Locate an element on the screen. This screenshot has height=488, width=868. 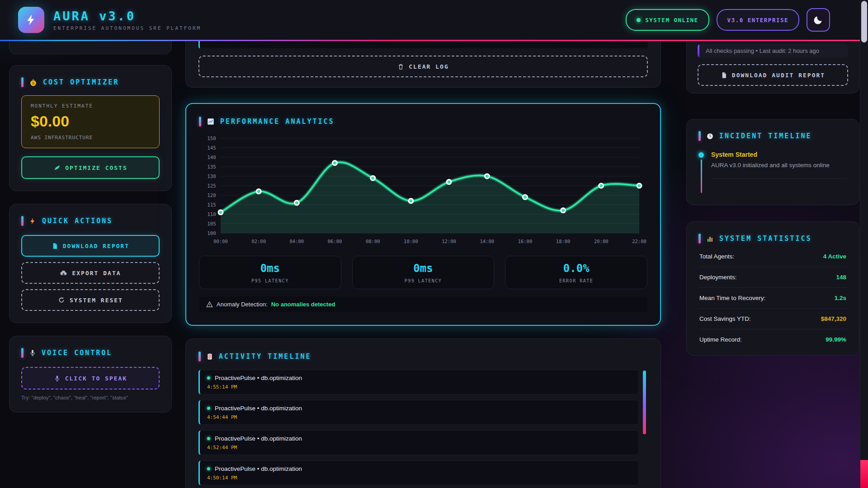
export-data-button: EXPORT DATA is located at coordinates (90, 273).